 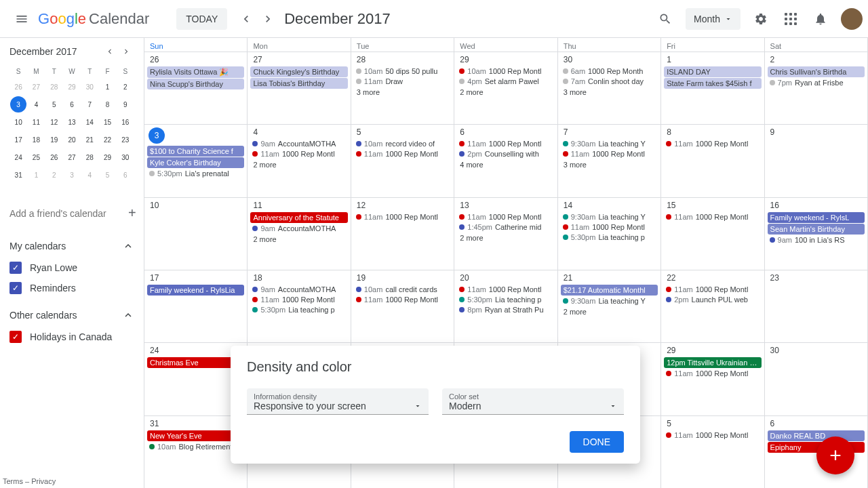 What do you see at coordinates (125, 157) in the screenshot?
I see `mini-day: 30` at bounding box center [125, 157].